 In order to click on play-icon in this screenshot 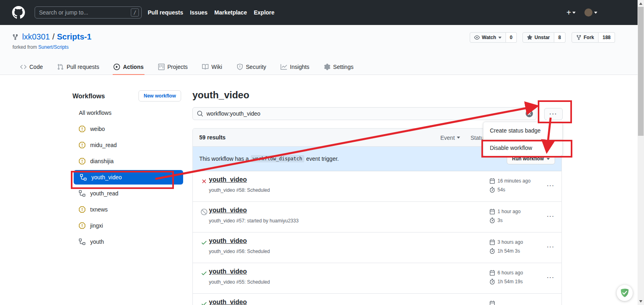, I will do `click(117, 67)`.